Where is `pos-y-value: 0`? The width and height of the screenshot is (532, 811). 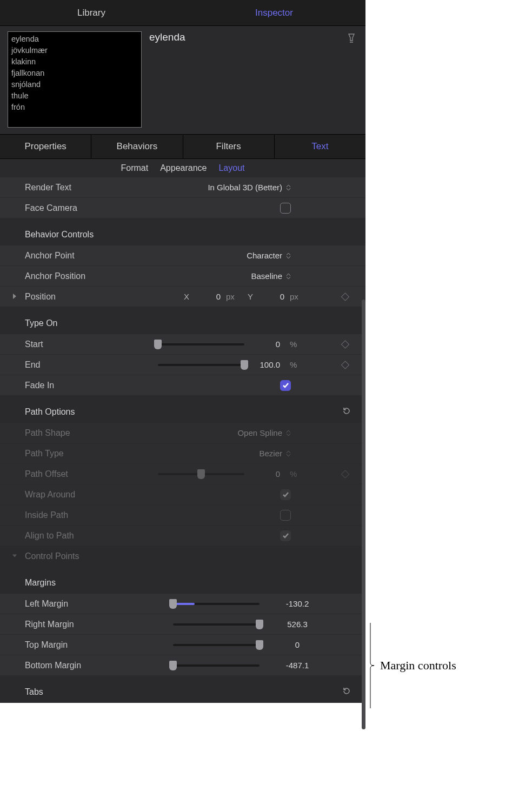
pos-y-value: 0 is located at coordinates (271, 296).